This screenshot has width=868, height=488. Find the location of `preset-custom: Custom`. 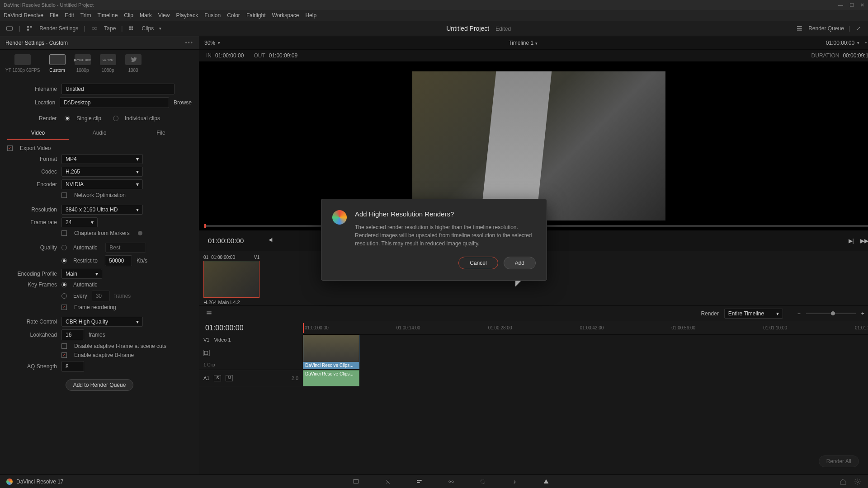

preset-custom: Custom is located at coordinates (57, 63).